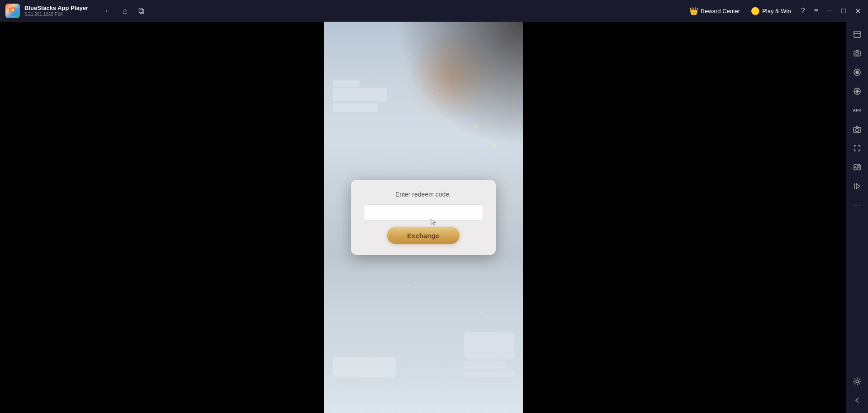 Image resolution: width=868 pixels, height=413 pixels. Describe the element at coordinates (857, 34) in the screenshot. I see `expand-sidebar-button` at that location.